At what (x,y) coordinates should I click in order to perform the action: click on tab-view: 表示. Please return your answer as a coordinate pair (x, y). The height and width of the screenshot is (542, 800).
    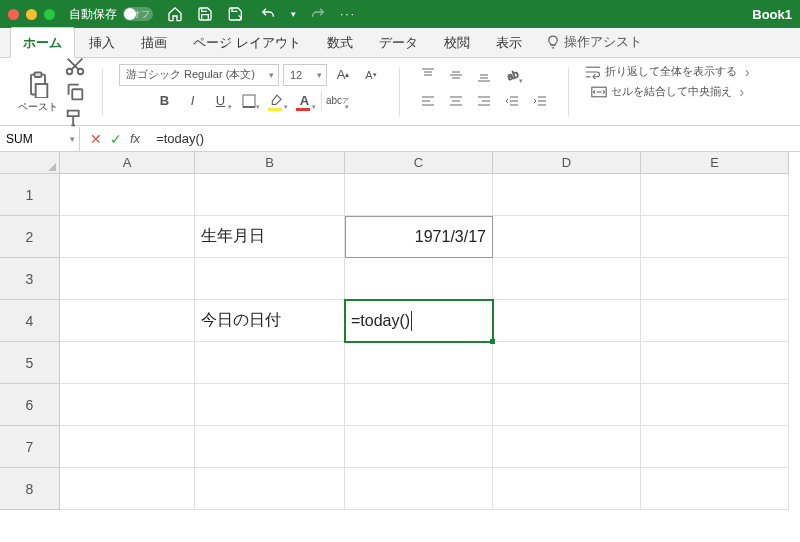
    Looking at the image, I should click on (509, 42).